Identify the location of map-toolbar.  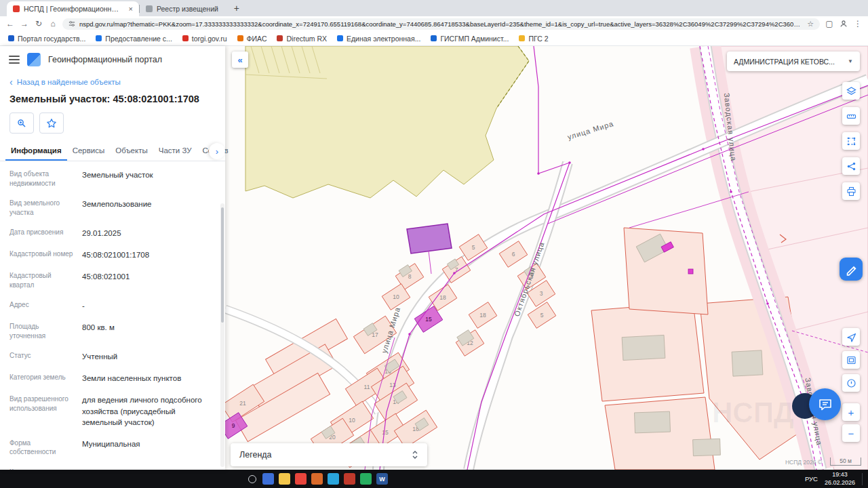
(851, 141).